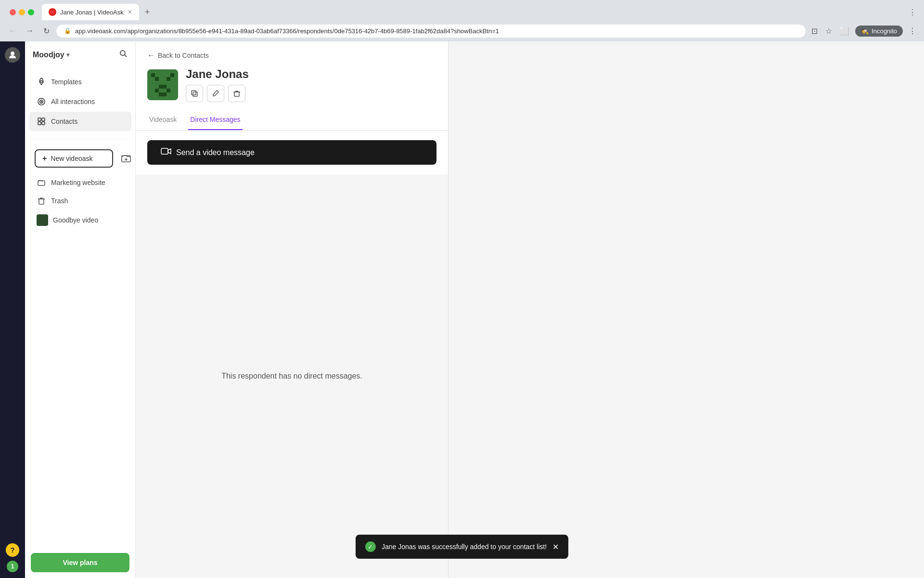 This screenshot has width=924, height=578. What do you see at coordinates (814, 31) in the screenshot?
I see `cast-icon: ⊡` at bounding box center [814, 31].